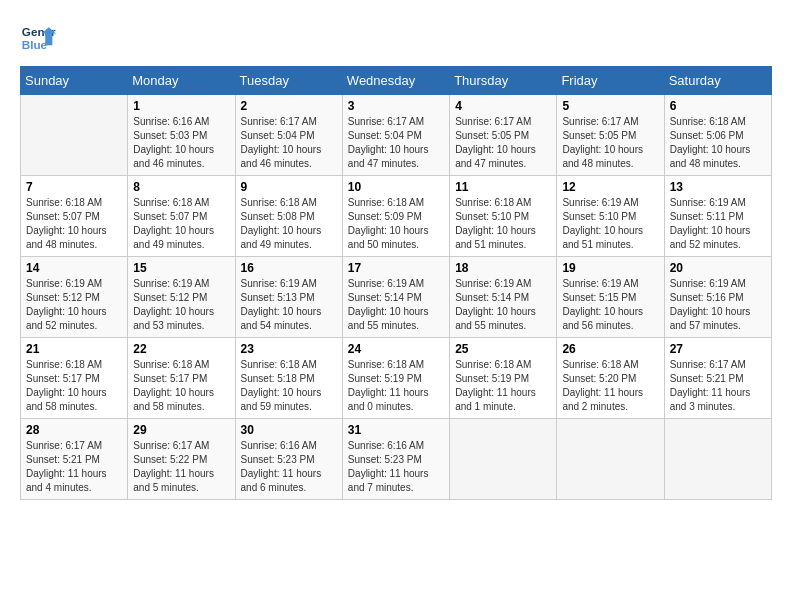  What do you see at coordinates (503, 106) in the screenshot?
I see `day-number: 4` at bounding box center [503, 106].